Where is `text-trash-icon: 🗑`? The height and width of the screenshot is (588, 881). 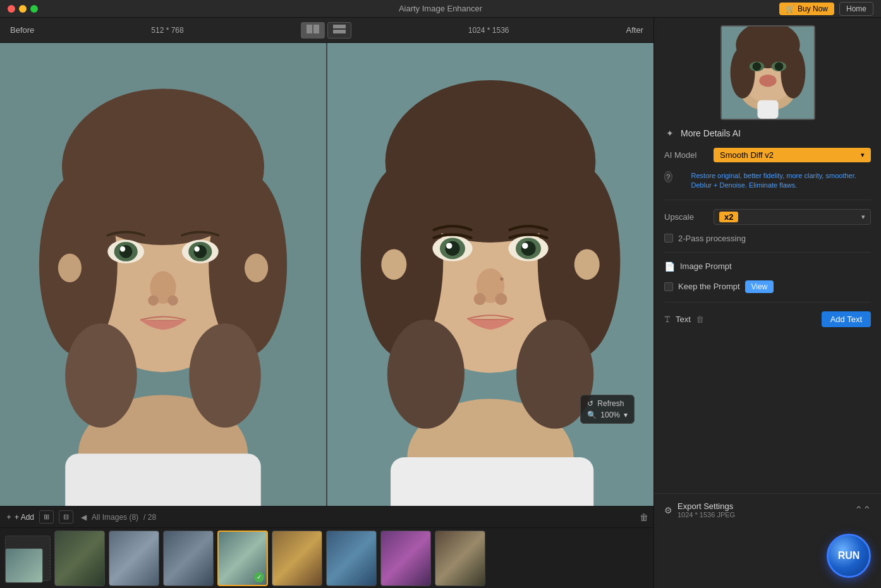 text-trash-icon: 🗑 is located at coordinates (700, 320).